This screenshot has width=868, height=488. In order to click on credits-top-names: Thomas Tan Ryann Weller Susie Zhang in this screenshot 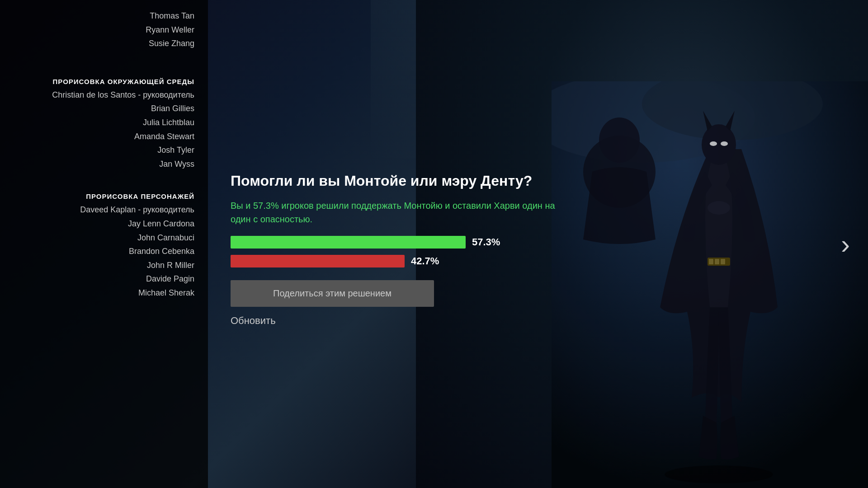, I will do `click(102, 30)`.